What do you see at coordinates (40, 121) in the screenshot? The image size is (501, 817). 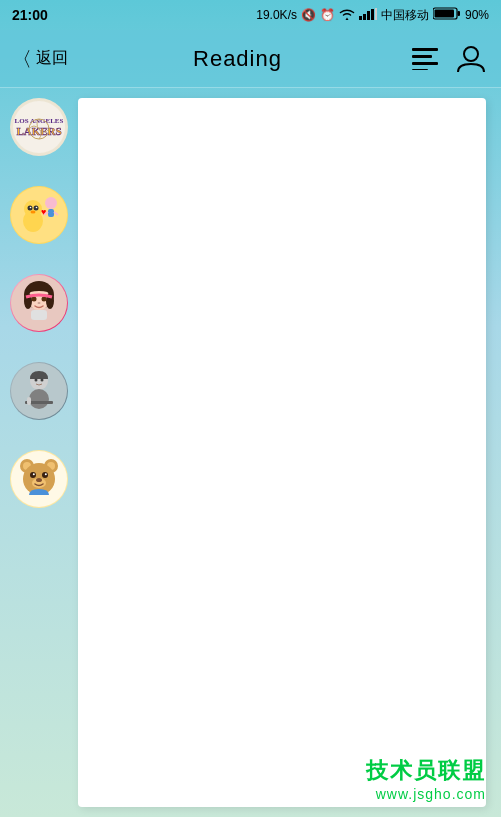 I see `svg-text: LOS ANGELES` at bounding box center [40, 121].